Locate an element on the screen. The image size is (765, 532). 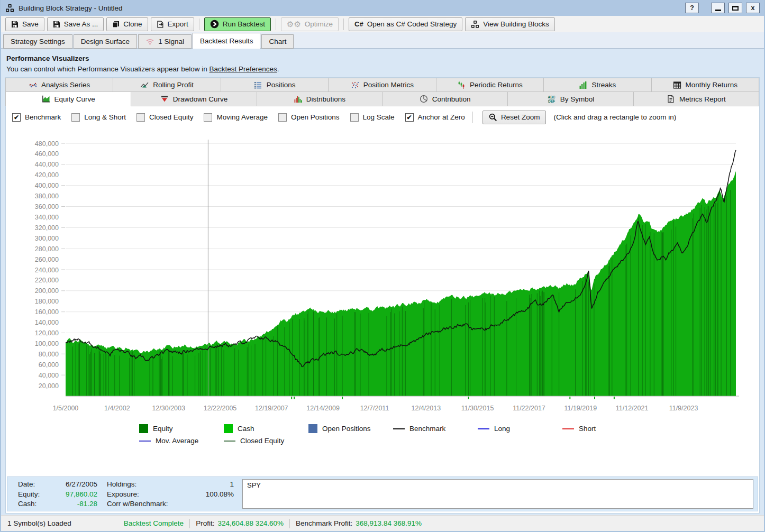
tab-strategy-settings: Strategy Settings is located at coordinates (38, 41).